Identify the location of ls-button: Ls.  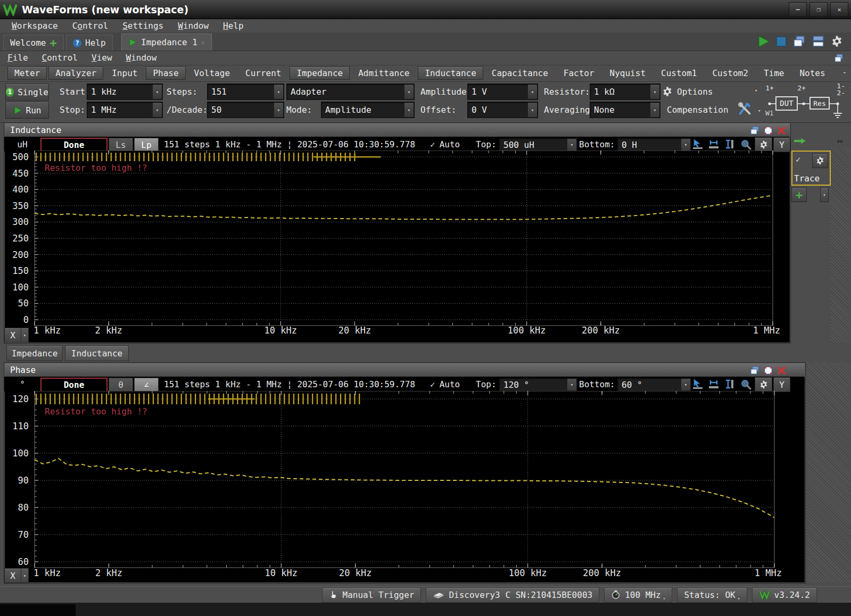
(121, 145).